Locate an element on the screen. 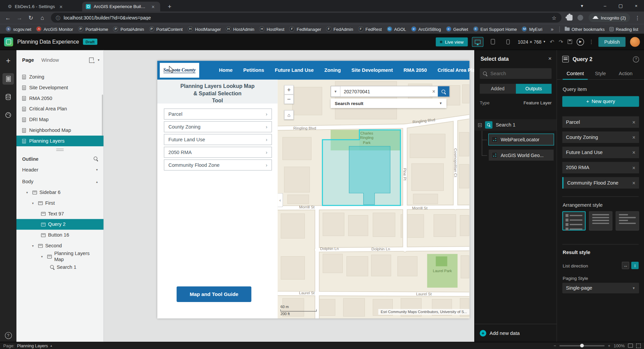 This screenshot has width=644, height=349. sarasota-county-logo: Sarasota County is located at coordinates (179, 70).